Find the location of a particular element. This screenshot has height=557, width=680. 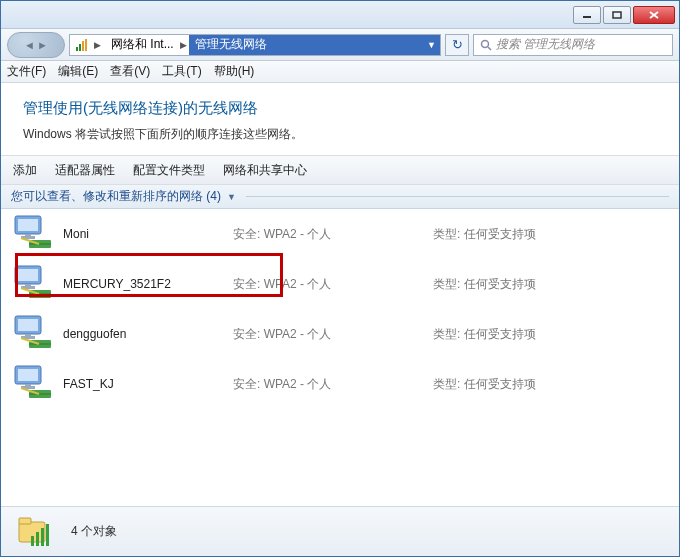

menu-tools: 工具(T) is located at coordinates (182, 72).